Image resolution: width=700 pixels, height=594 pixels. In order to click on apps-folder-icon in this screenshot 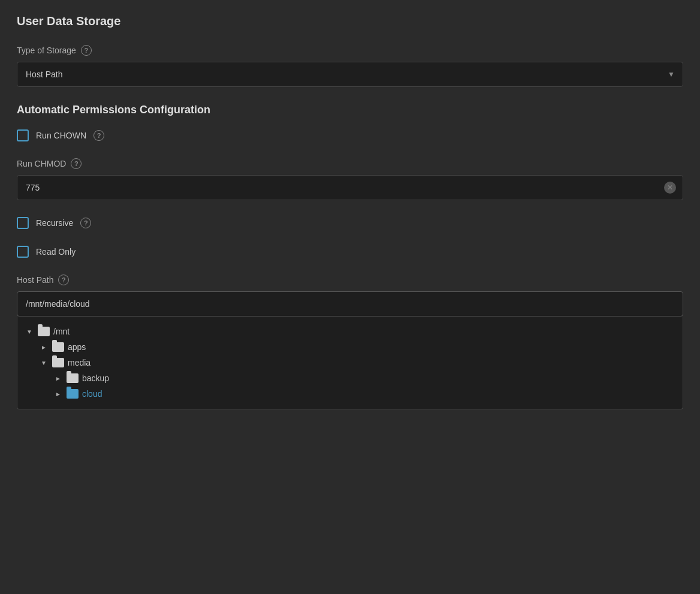, I will do `click(58, 347)`.